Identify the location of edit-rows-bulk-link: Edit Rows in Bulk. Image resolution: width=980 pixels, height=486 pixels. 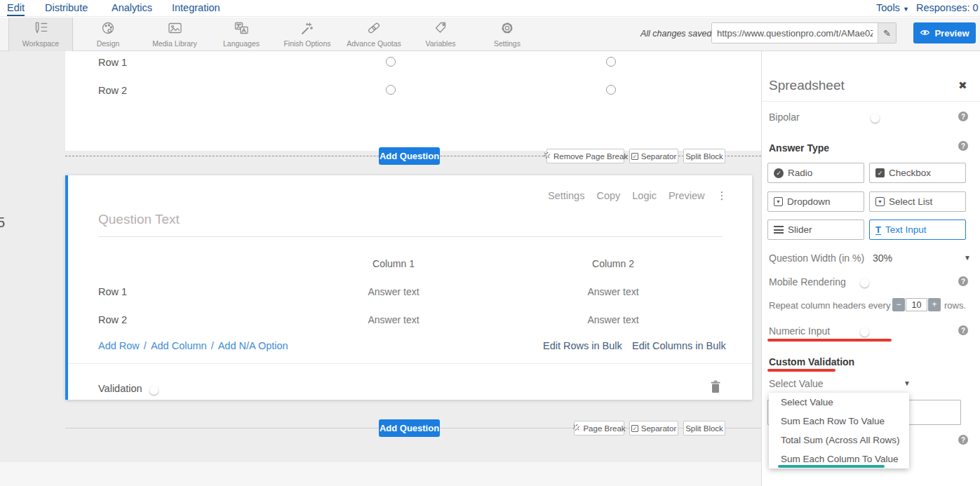
(582, 346).